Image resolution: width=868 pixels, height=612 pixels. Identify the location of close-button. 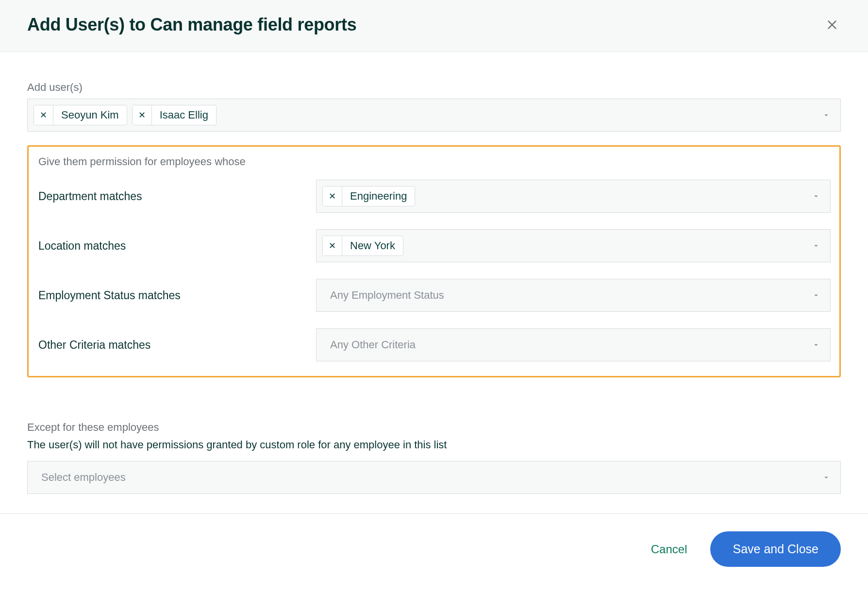
(832, 25).